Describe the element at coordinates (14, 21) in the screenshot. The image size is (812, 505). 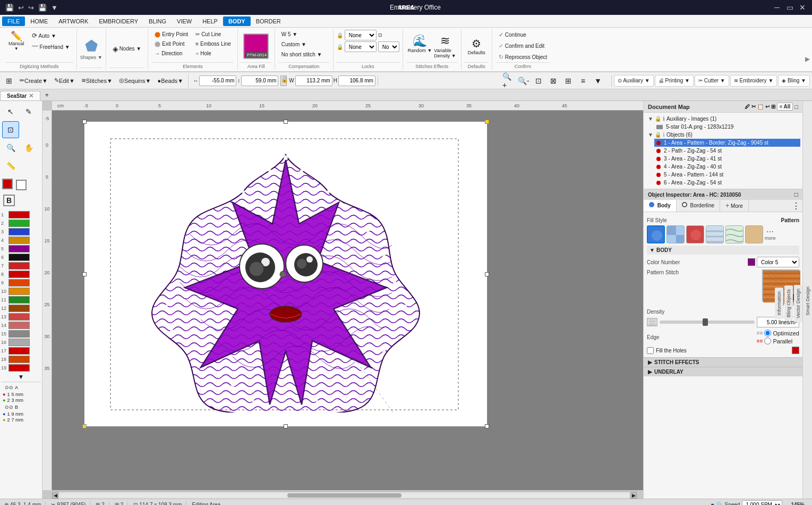
I see `menu-file: FILE` at that location.